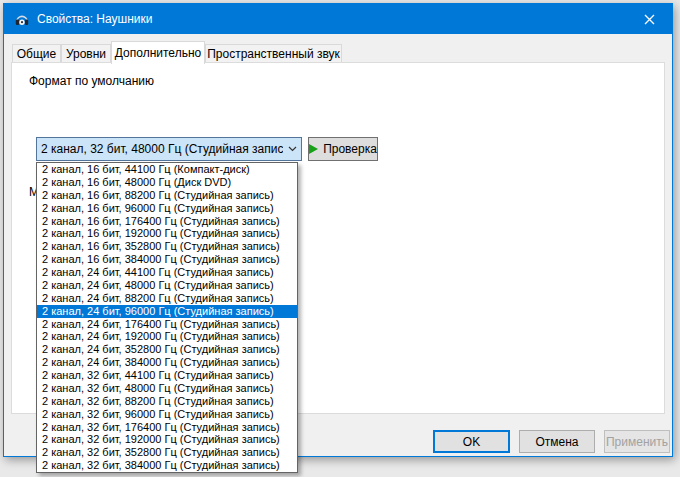 Image resolution: width=680 pixels, height=477 pixels. I want to click on tab-label: Общие, so click(36, 54).